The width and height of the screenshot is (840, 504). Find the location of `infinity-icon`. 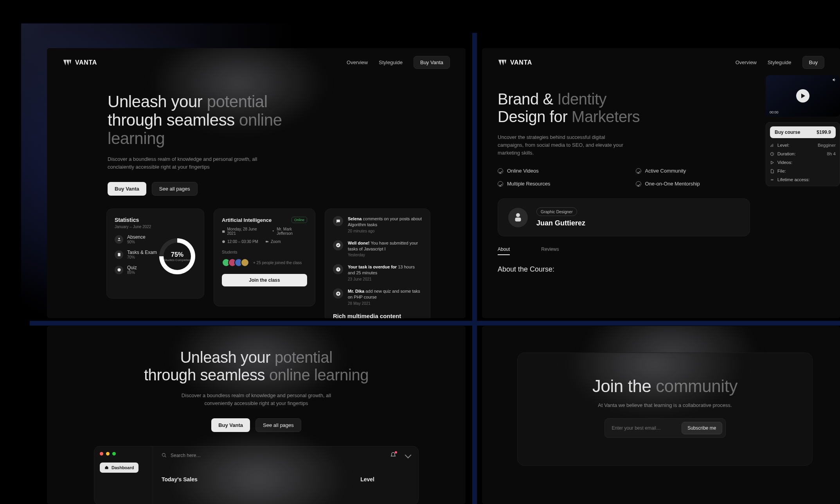

infinity-icon is located at coordinates (772, 180).